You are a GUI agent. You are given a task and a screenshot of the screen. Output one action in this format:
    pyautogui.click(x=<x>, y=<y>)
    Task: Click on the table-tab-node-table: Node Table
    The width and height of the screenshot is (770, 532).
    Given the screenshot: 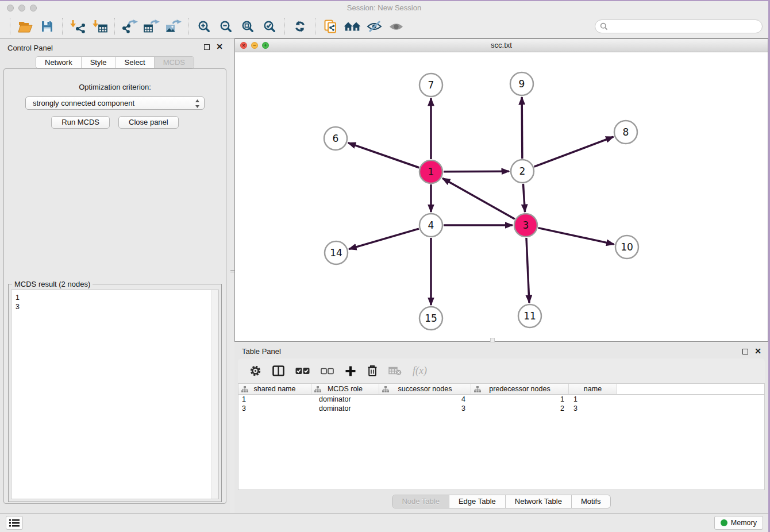 What is the action you would take?
    pyautogui.click(x=421, y=502)
    